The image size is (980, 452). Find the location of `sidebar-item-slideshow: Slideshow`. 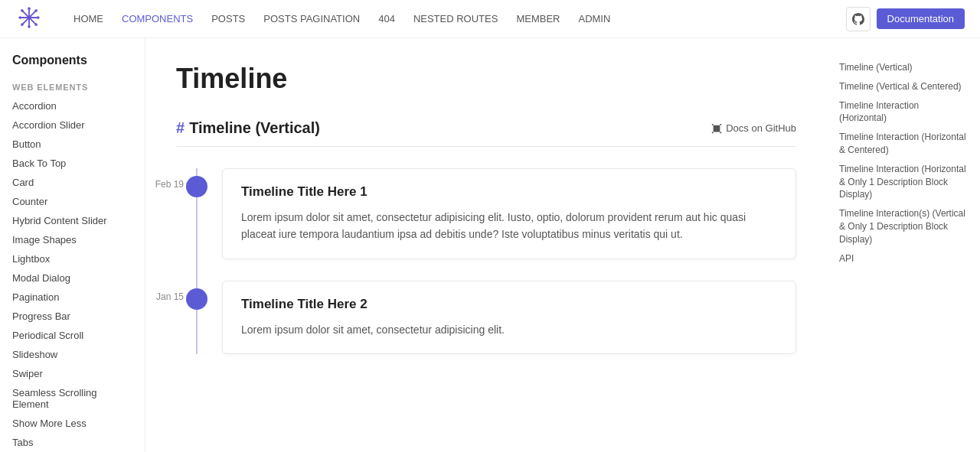

sidebar-item-slideshow: Slideshow is located at coordinates (72, 355).